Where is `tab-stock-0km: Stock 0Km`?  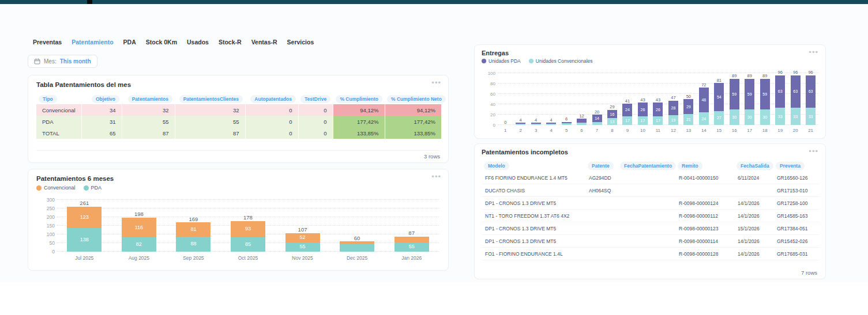 tab-stock-0km: Stock 0Km is located at coordinates (161, 42).